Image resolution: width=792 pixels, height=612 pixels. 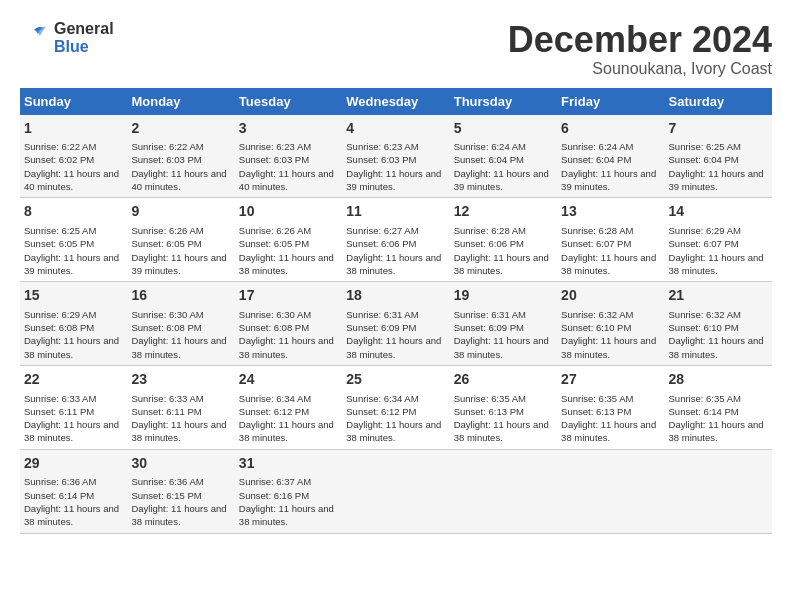 I want to click on calendar-cell: 5 Sunrise: 6:24 AM Sunset: 6:04 PM Dayli…, so click(x=504, y=156).